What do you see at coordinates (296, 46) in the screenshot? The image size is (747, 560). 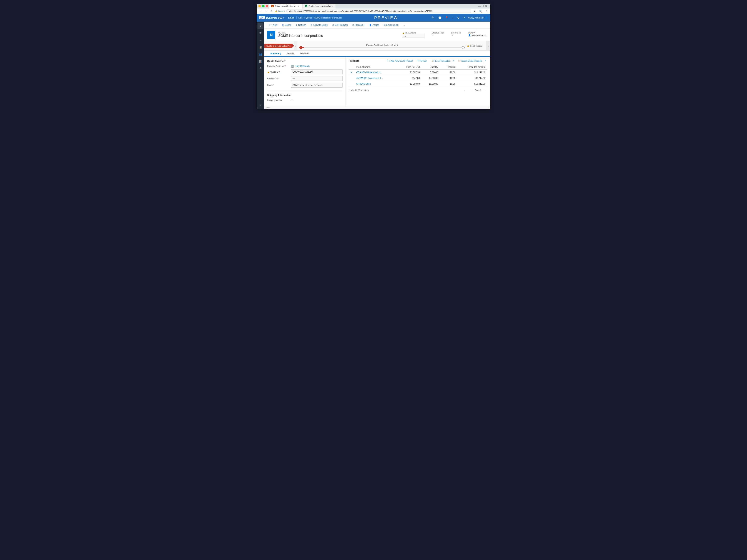 I see `process-back-button: ‹` at bounding box center [296, 46].